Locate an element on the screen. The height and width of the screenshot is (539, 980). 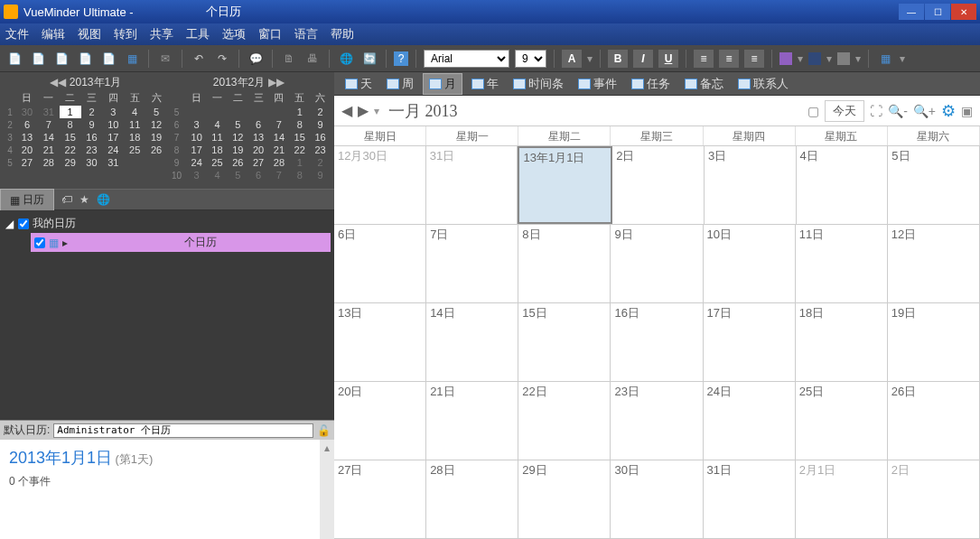
mini-next-icon: ▶▶ is located at coordinates (276, 82).